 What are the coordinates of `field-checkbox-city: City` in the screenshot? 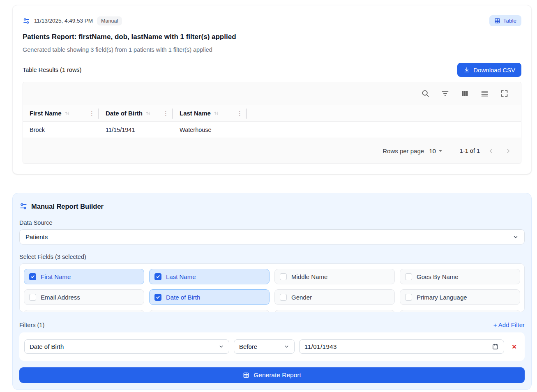 It's located at (210, 311).